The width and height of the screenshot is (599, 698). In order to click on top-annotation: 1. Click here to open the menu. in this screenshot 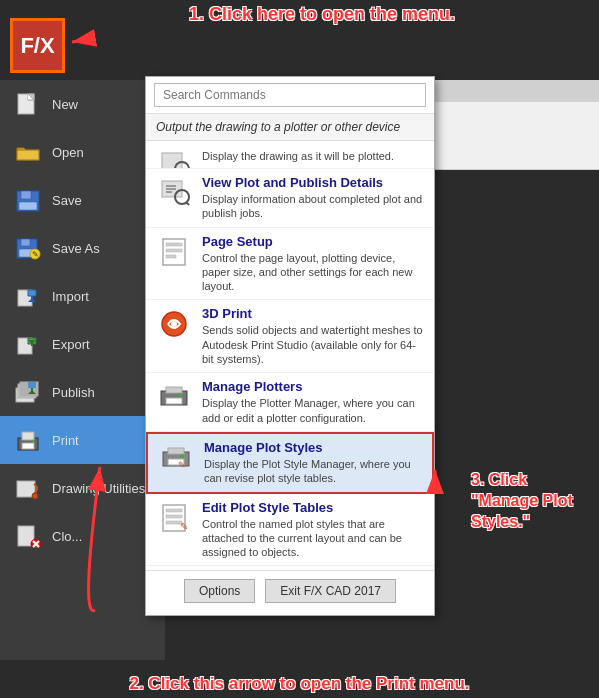, I will do `click(322, 14)`.